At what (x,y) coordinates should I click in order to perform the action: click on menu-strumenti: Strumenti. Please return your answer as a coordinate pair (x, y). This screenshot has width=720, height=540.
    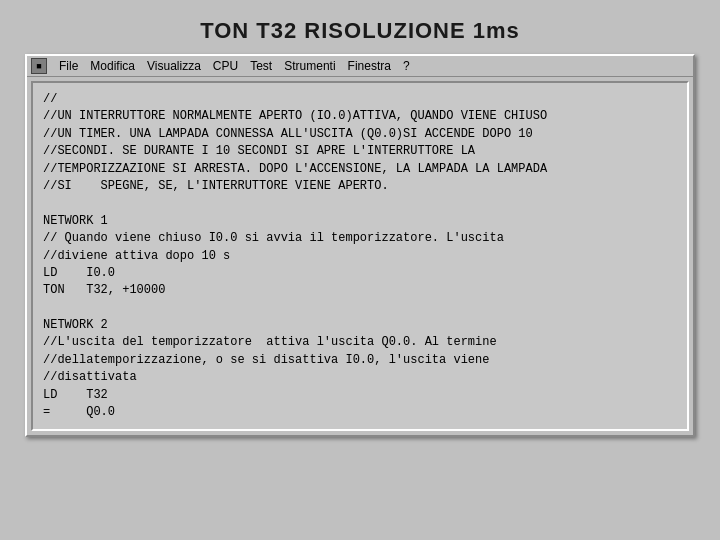
    Looking at the image, I should click on (310, 66).